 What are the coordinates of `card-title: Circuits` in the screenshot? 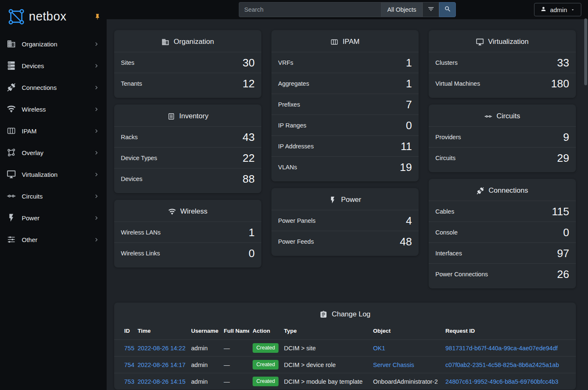 It's located at (502, 115).